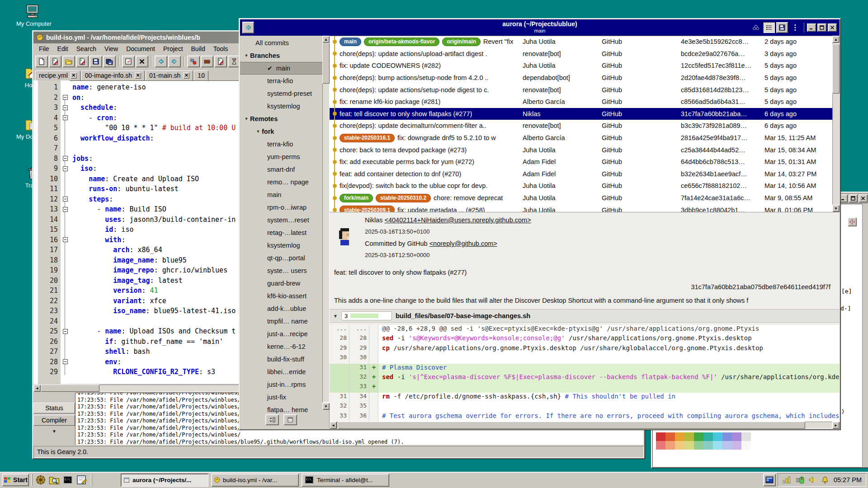 The image size is (868, 488). What do you see at coordinates (345, 480) in the screenshot?
I see `task-button: C:\_Terminal - afidel@t...` at bounding box center [345, 480].